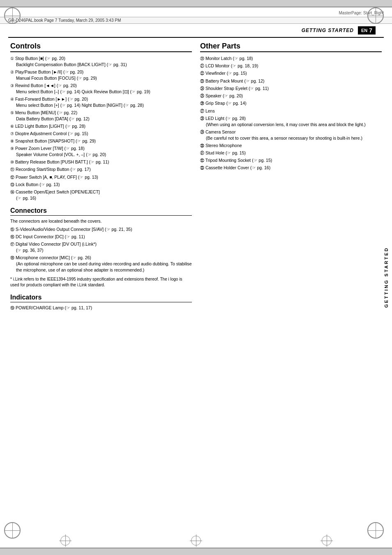 The image size is (392, 555). What do you see at coordinates (291, 153) in the screenshot?
I see `list-item: ㉛ Stud Hole (☞ pg. 15)` at bounding box center [291, 153].